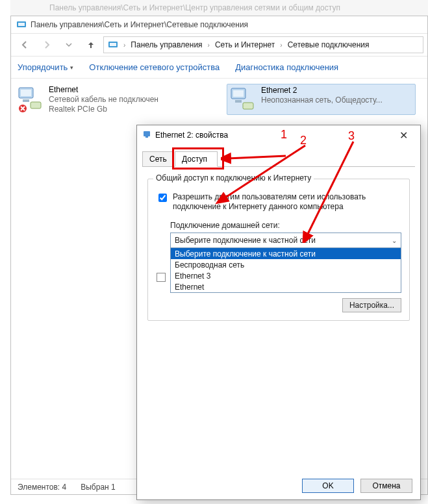 The width and height of the screenshot is (428, 504). Describe the element at coordinates (161, 277) in the screenshot. I see `allow-control-checkbox` at that location.